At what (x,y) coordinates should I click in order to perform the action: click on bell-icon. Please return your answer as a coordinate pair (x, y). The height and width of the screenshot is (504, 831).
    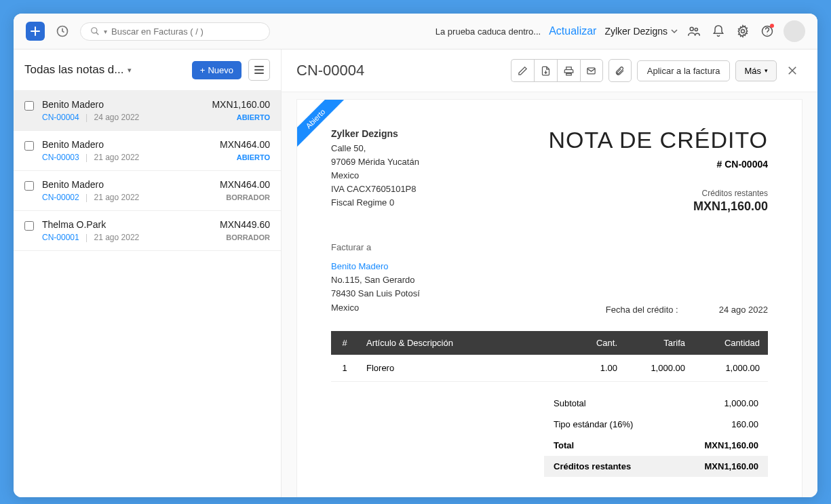
    Looking at the image, I should click on (718, 31).